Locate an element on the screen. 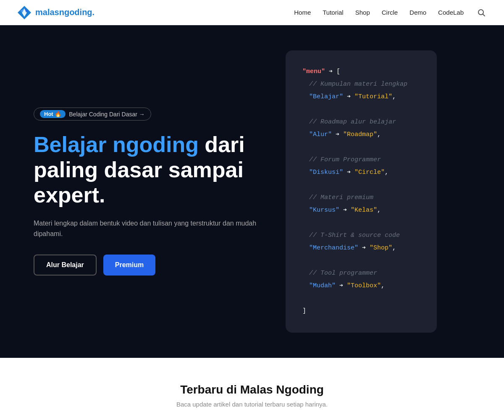 This screenshot has width=504, height=420. search-icon is located at coordinates (481, 13).